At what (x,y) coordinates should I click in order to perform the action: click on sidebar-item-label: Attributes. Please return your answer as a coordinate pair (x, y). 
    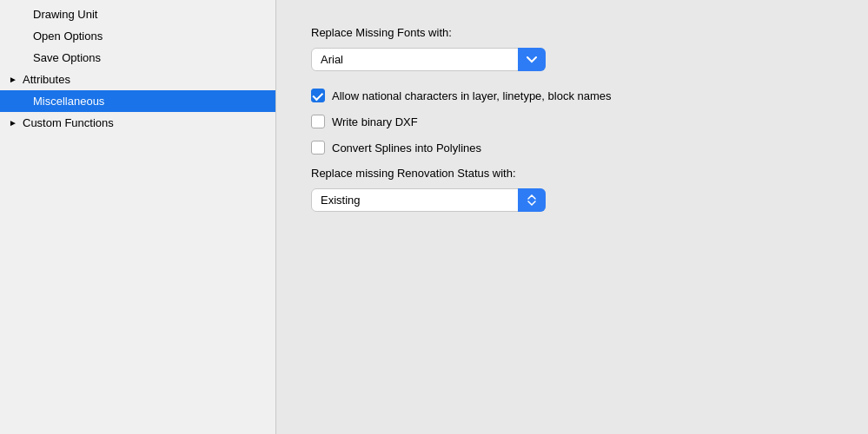
    Looking at the image, I should click on (47, 80).